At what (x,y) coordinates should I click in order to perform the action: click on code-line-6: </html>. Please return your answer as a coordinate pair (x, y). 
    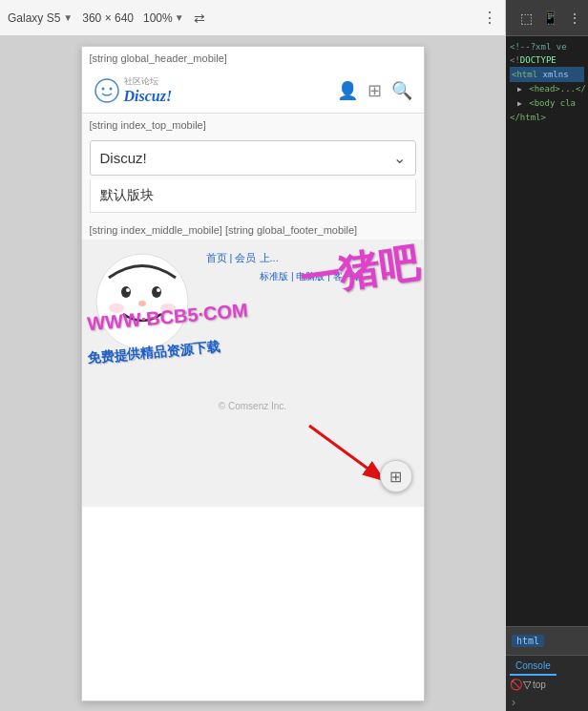
    Looking at the image, I should click on (547, 117).